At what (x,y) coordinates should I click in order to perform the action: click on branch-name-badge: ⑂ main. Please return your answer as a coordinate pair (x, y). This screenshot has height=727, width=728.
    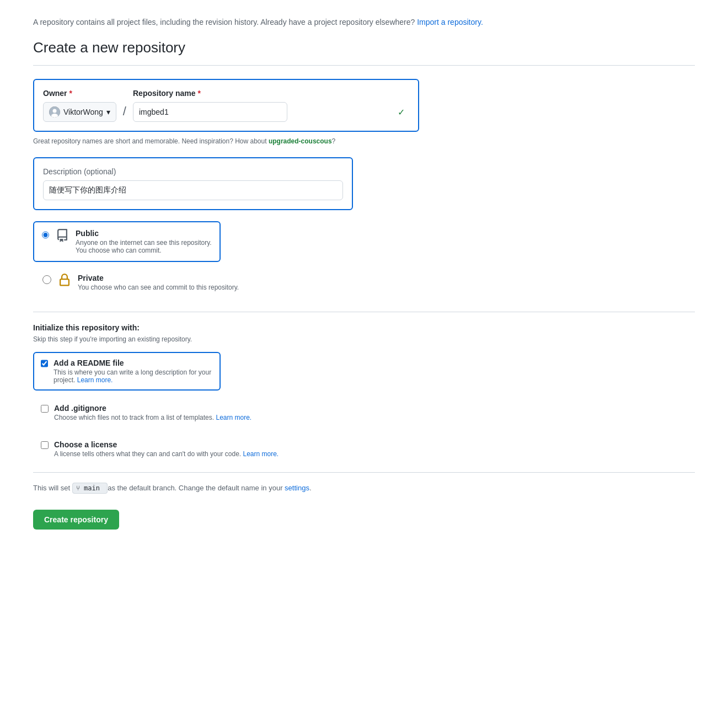
    Looking at the image, I should click on (90, 488).